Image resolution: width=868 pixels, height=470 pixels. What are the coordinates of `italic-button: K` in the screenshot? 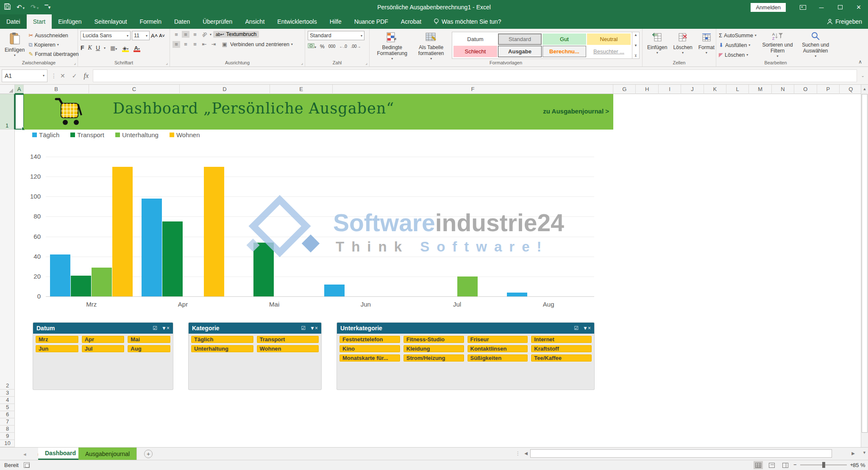 It's located at (90, 48).